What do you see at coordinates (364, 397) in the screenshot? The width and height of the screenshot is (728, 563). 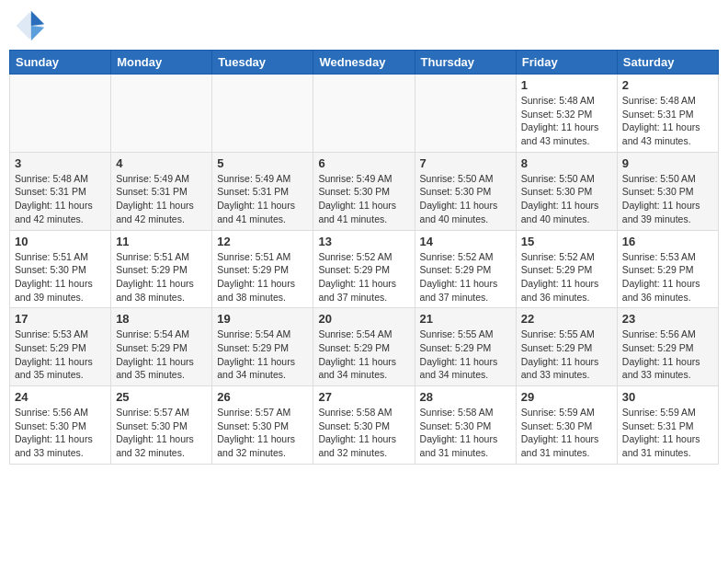 I see `day-number: 27` at bounding box center [364, 397].